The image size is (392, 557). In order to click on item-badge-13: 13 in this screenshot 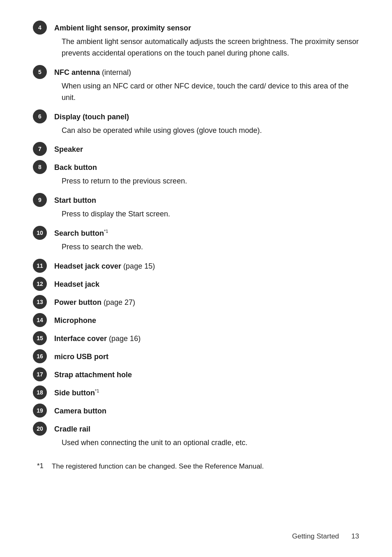, I will do `click(40, 302)`.